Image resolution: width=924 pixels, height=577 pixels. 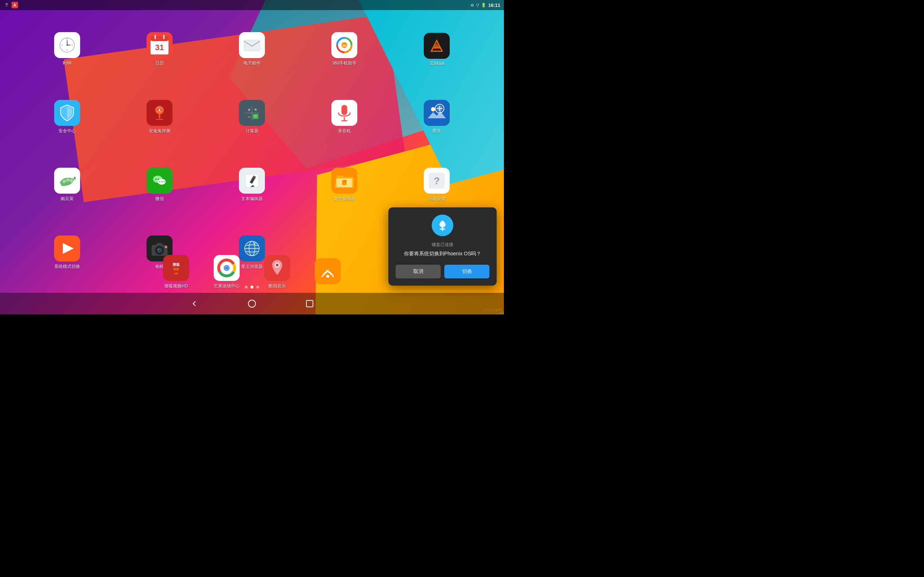 I want to click on system-dialog: 键盘已连接 你要将系统切换到Phoenix OS吗？ 取消 切换, so click(x=443, y=247).